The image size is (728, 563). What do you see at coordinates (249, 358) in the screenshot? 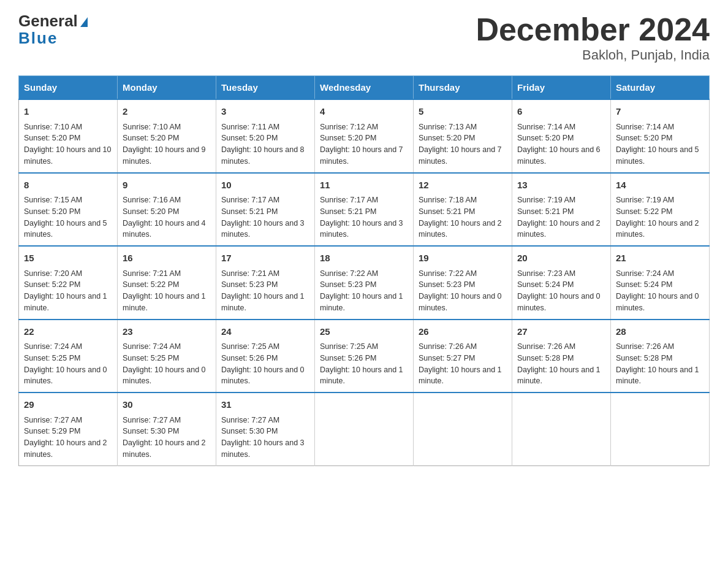
I see `sunset-text: Sunset: 5:26 PM` at bounding box center [249, 358].